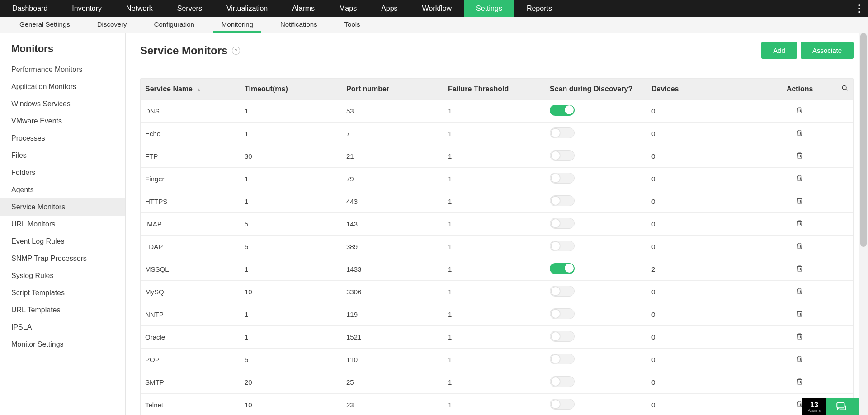  What do you see at coordinates (87, 8) in the screenshot?
I see `primary-nav-inventory: Inventory` at bounding box center [87, 8].